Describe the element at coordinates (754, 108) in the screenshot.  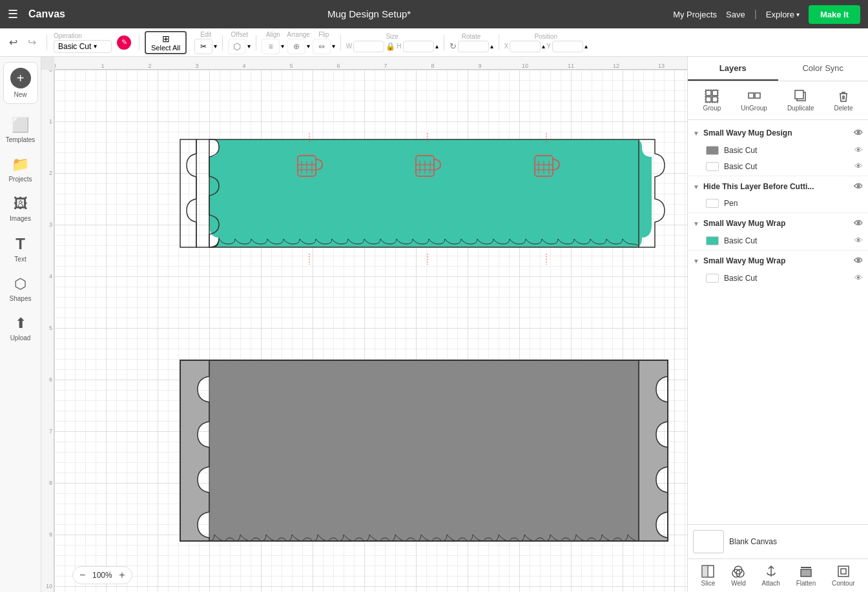
I see `ungroup-label: UnGroup` at that location.